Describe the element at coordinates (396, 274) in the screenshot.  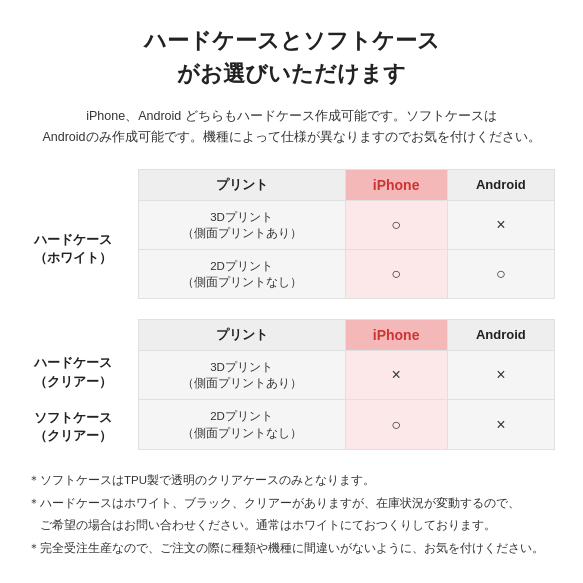
I see `table1-row2-iphone: ○` at that location.